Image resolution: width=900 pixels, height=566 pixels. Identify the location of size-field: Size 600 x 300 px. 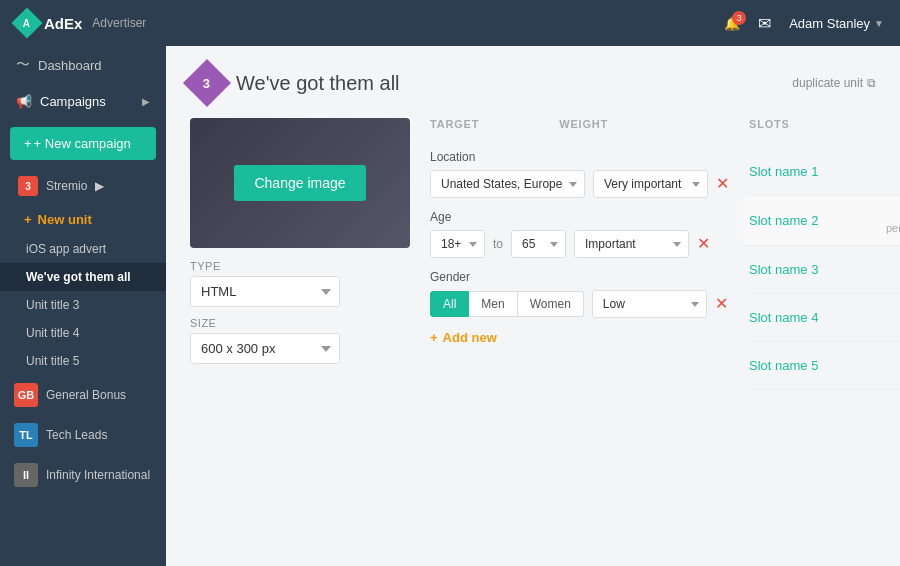
(300, 340).